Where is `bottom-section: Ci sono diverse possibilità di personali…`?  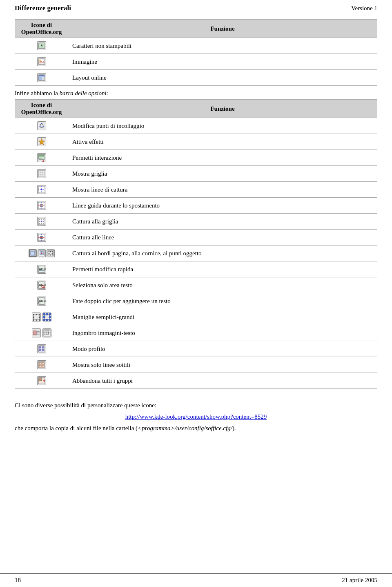 bottom-section: Ci sono diverse possibilità di personali… is located at coordinates (196, 417).